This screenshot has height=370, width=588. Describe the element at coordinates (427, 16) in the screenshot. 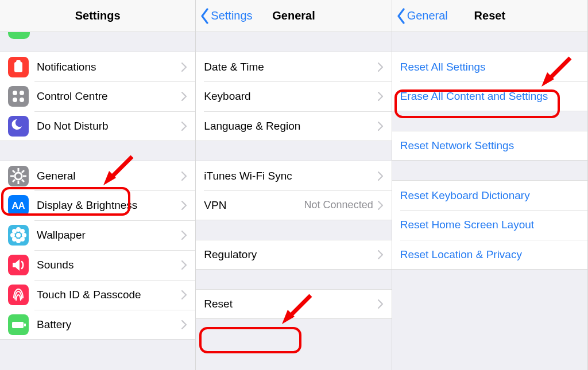

I see `back-label: General` at that location.